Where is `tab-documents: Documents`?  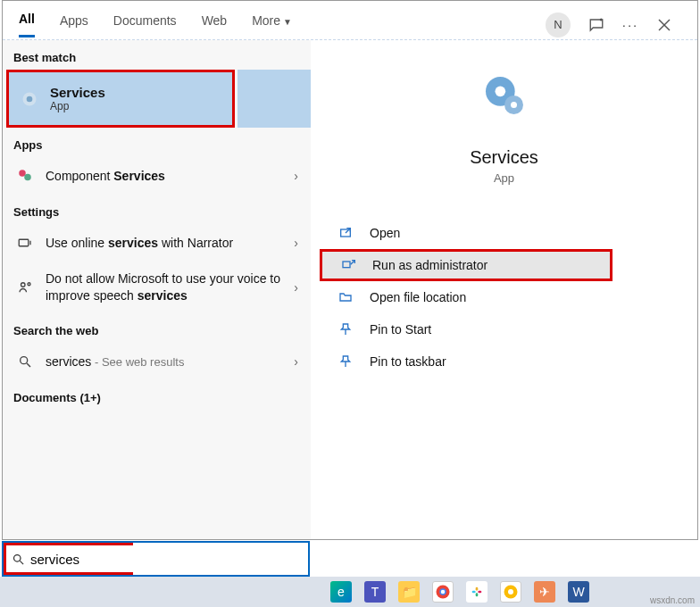 tab-documents: Documents is located at coordinates (145, 25).